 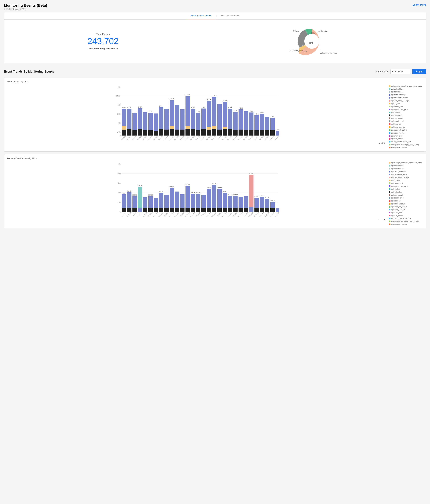 I want to click on c2-legend-label-4: api.cisco_intersight, so click(x=399, y=171).